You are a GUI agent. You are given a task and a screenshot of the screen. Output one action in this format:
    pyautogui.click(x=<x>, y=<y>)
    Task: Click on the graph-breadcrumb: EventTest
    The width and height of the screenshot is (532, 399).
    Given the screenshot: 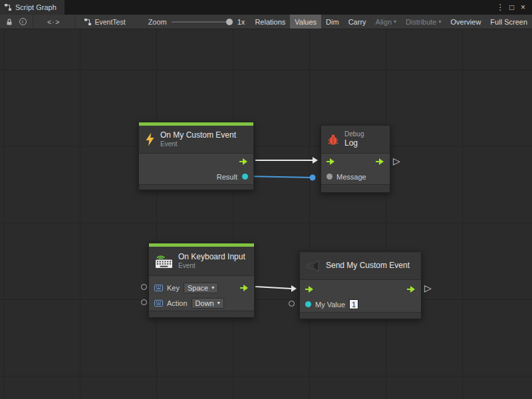 What is the action you would take?
    pyautogui.click(x=105, y=22)
    